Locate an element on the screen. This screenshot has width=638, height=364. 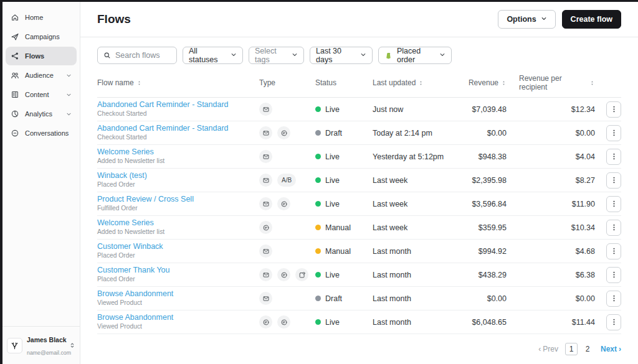
options-button: Options is located at coordinates (526, 19).